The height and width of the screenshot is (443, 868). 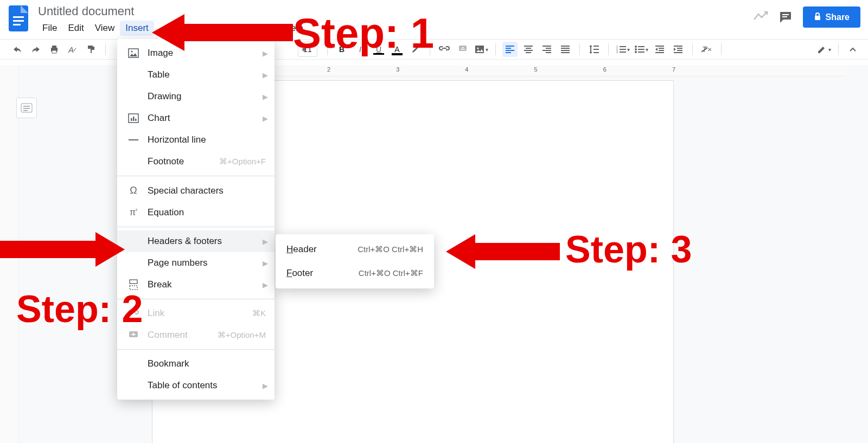 I want to click on indent-increase-button, so click(x=678, y=49).